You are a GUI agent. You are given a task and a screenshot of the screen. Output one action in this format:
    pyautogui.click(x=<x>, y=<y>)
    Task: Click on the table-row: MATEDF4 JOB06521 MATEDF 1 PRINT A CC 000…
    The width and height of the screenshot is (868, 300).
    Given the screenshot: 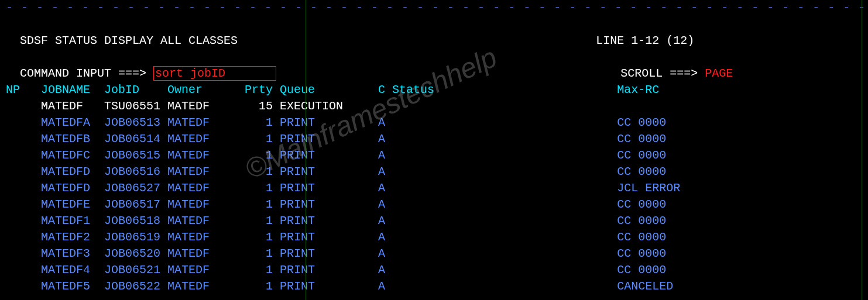 What is the action you would take?
    pyautogui.click(x=434, y=270)
    